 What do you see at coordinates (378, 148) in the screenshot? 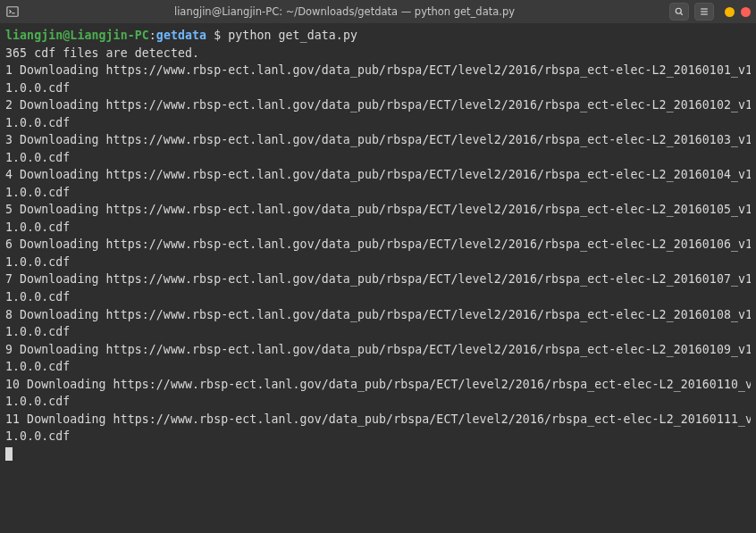
I see `output-download-entry: 3 Downloading https://www.rbsp-ect.lanl.…` at bounding box center [378, 148].